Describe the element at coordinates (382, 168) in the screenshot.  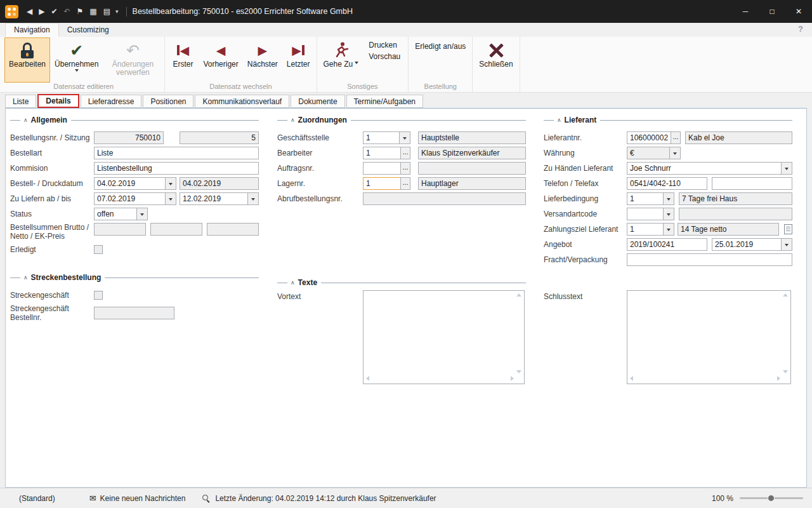
I see `auftragsnr-value` at that location.